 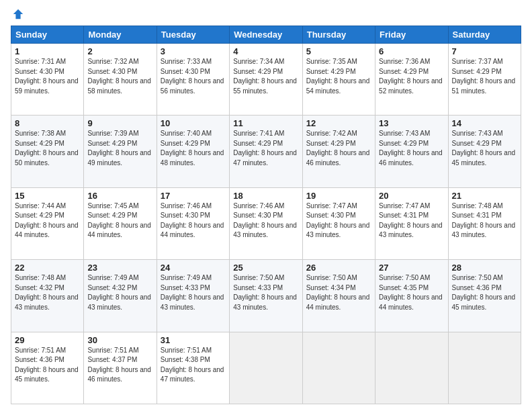 I want to click on cell-sun-info: Sunrise: 7:51 AMSunset: 4:38 PMDaylight:…, so click(x=192, y=365).